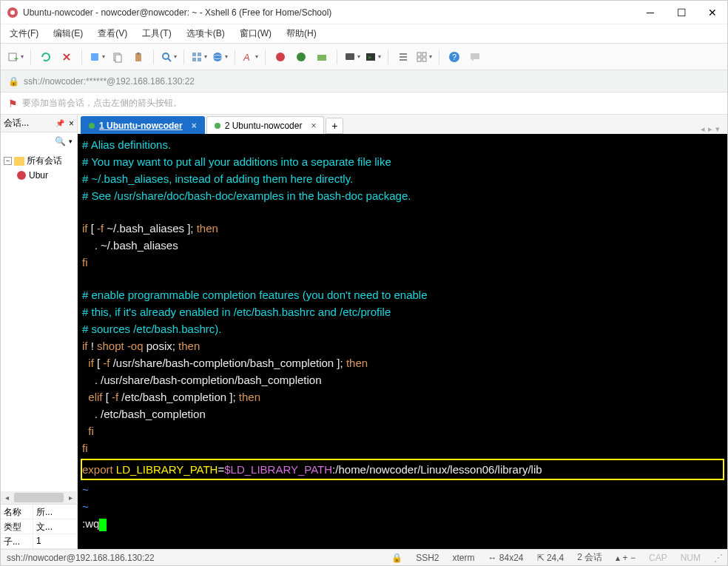 The width and height of the screenshot is (728, 566). What do you see at coordinates (67, 57) in the screenshot?
I see `disconnect-button` at bounding box center [67, 57].